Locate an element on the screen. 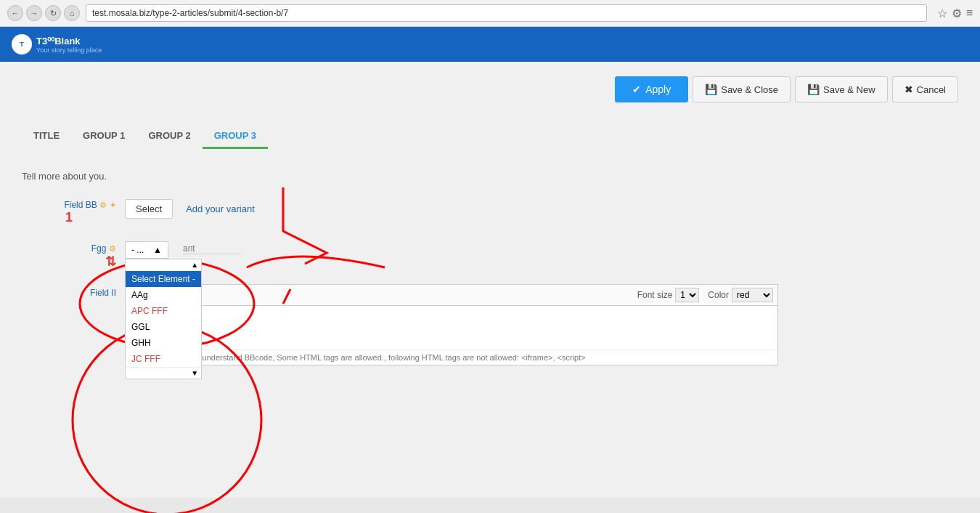 This screenshot has height=513, width=980. save-new-icon: 💾 is located at coordinates (813, 89).